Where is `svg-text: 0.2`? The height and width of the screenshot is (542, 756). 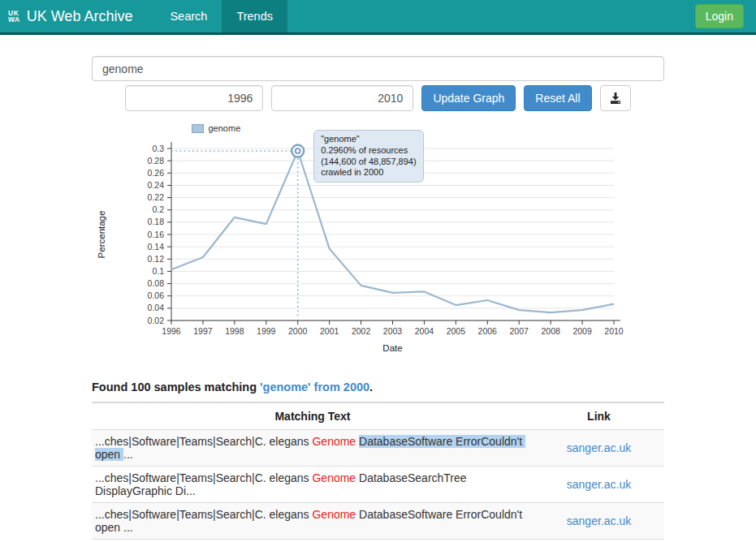
svg-text: 0.2 is located at coordinates (158, 209).